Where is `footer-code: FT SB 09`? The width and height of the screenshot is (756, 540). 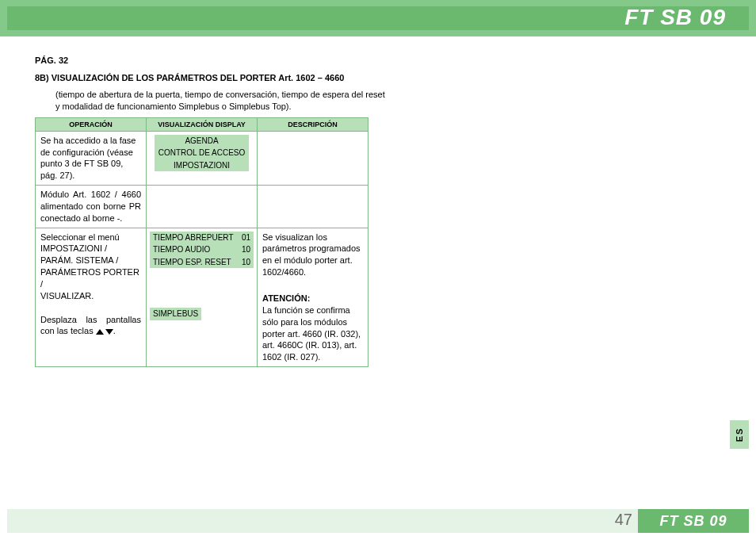 footer-code: FT SB 09 is located at coordinates (693, 522).